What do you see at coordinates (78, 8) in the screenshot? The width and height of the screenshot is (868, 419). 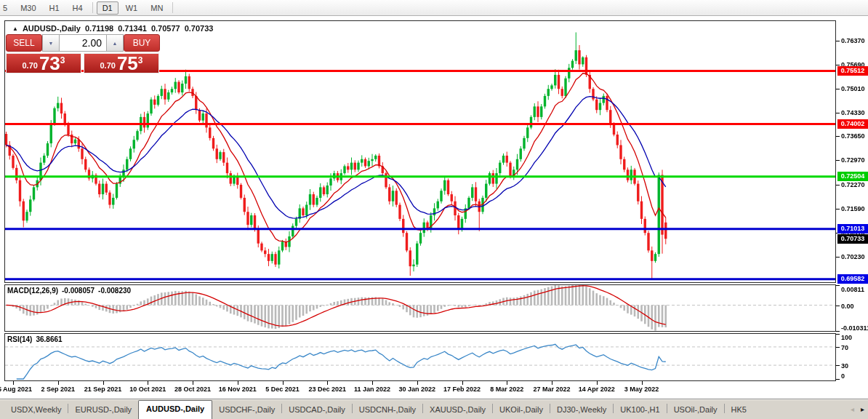 I see `timeframe-button-h4: H4` at bounding box center [78, 8].